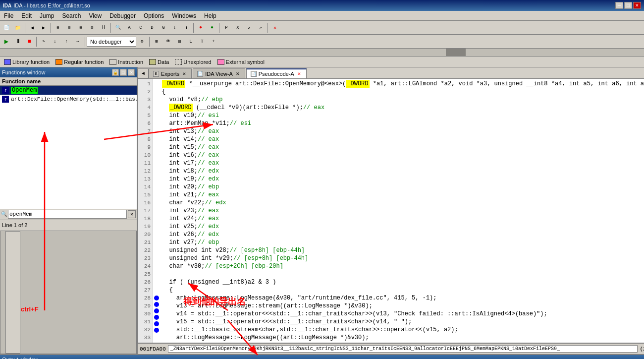 Image resolution: width=644 pixels, height=359 pixels. Describe the element at coordinates (131, 72) in the screenshot. I see `panel-close-btn: ✕` at that location.